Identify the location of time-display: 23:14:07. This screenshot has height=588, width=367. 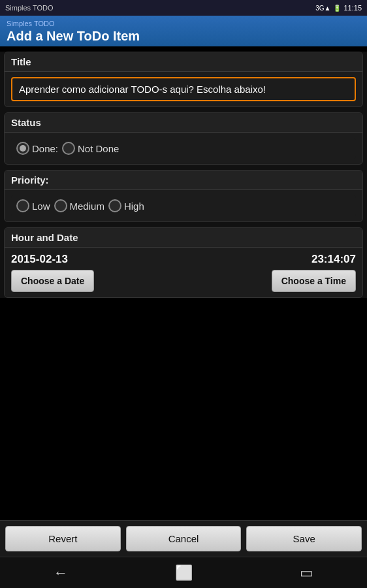
(334, 259).